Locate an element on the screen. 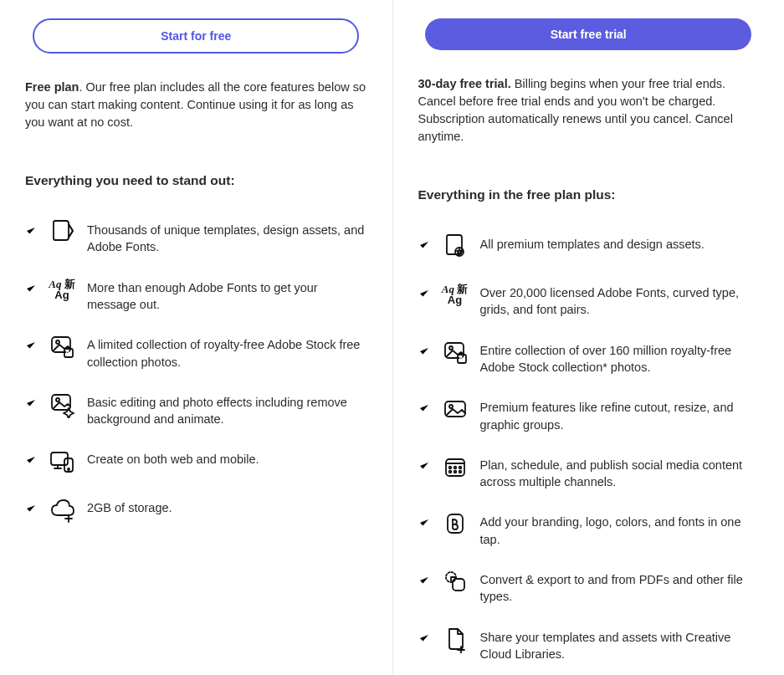 Image resolution: width=784 pixels, height=675 pixels. premium-photo-icon is located at coordinates (455, 409).